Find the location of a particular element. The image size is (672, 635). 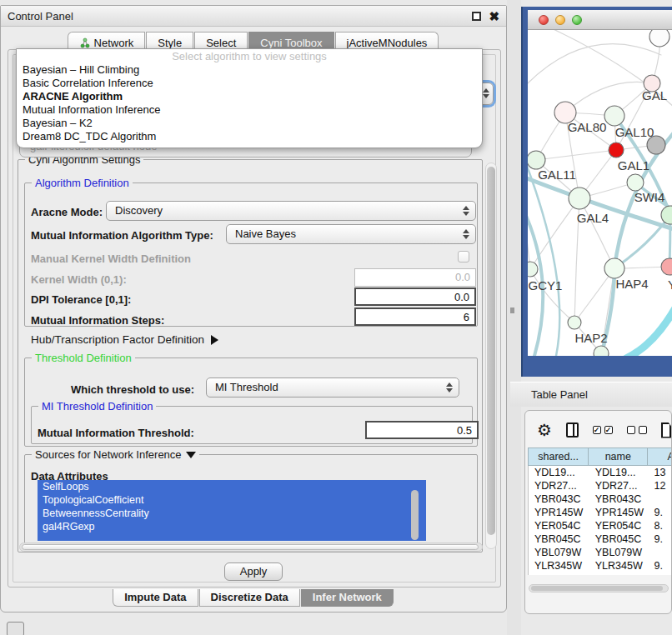

table-row: YDR27...YDR27...12 is located at coordinates (600, 486).